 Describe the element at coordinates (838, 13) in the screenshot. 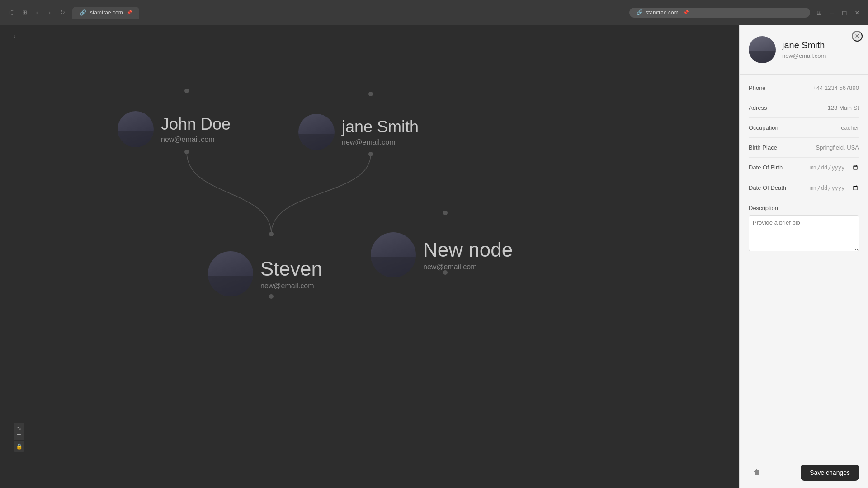

I see `window-controls: ⊞ ─ ◻ ✕` at that location.